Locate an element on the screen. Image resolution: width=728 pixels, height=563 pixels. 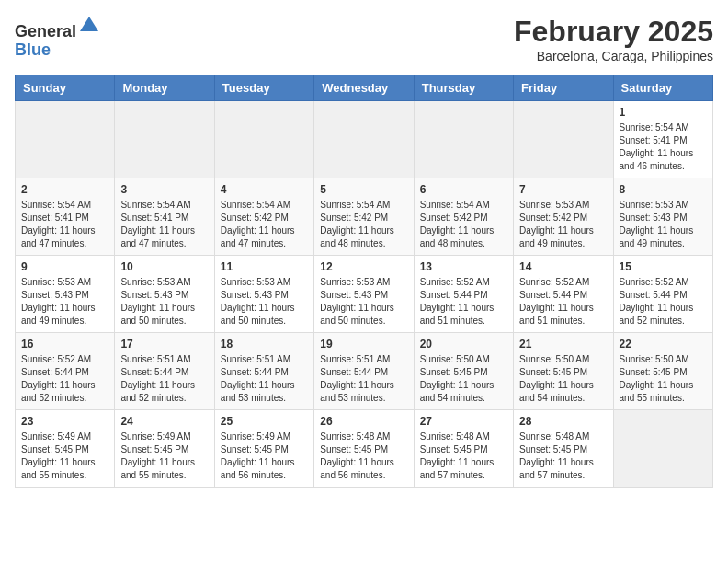
day-number: 15 is located at coordinates (664, 267).